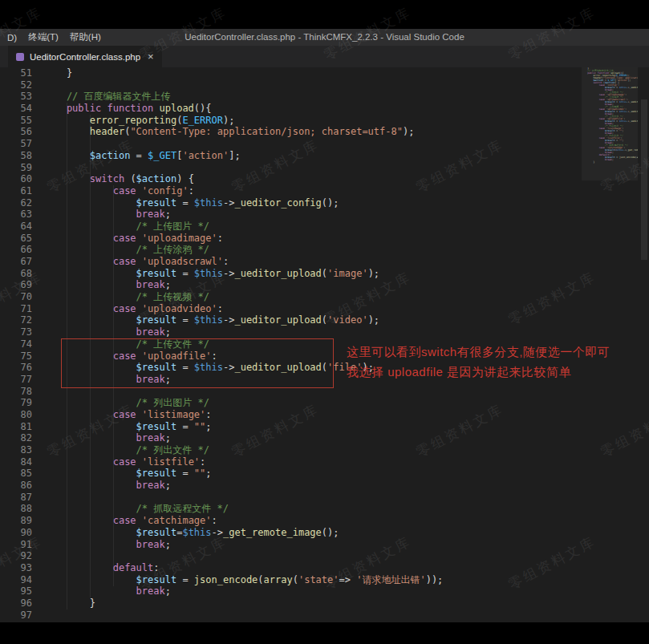 This screenshot has height=644, width=649. Describe the element at coordinates (16, 180) in the screenshot. I see `line-number: 60` at that location.